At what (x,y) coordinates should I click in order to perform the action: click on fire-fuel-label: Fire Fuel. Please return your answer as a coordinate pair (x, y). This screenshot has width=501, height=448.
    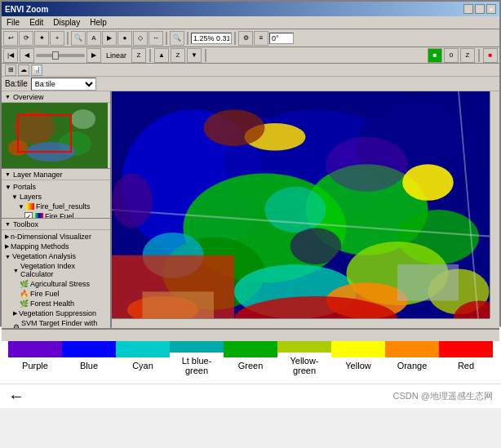
    Looking at the image, I should click on (60, 215).